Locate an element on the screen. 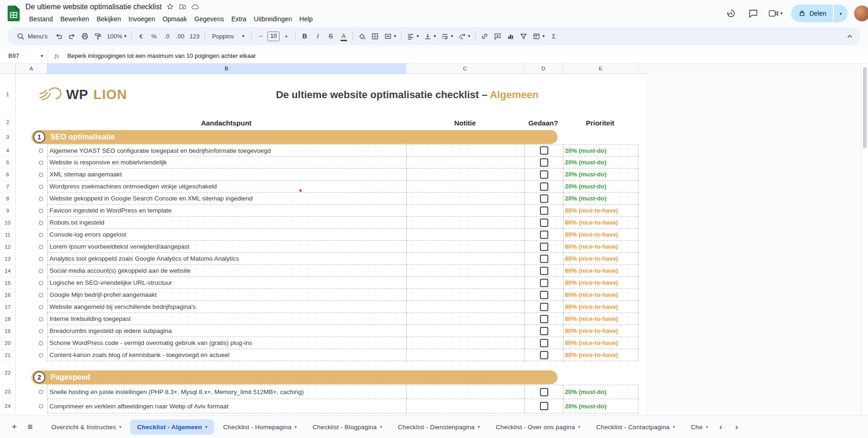 Image resolution: width=868 pixels, height=438 pixels. hide-toolbar-button is located at coordinates (849, 36).